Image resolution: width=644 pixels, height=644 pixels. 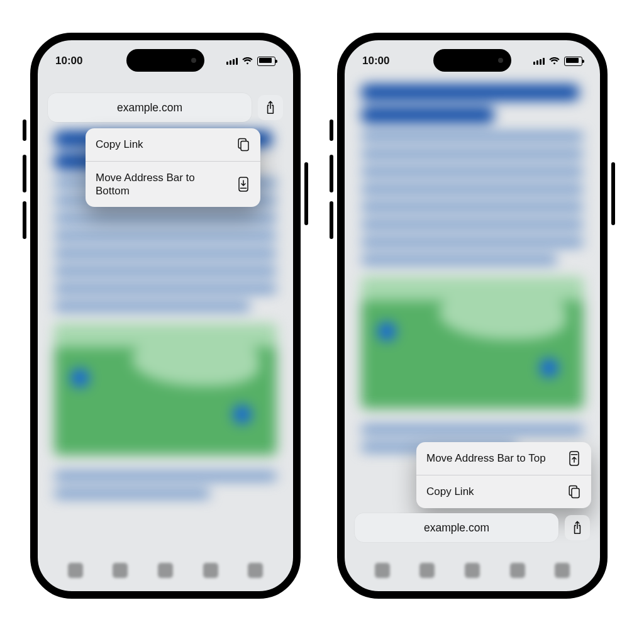 I want to click on menu-item-move-to-top: Move Address Bar to Top, so click(x=504, y=458).